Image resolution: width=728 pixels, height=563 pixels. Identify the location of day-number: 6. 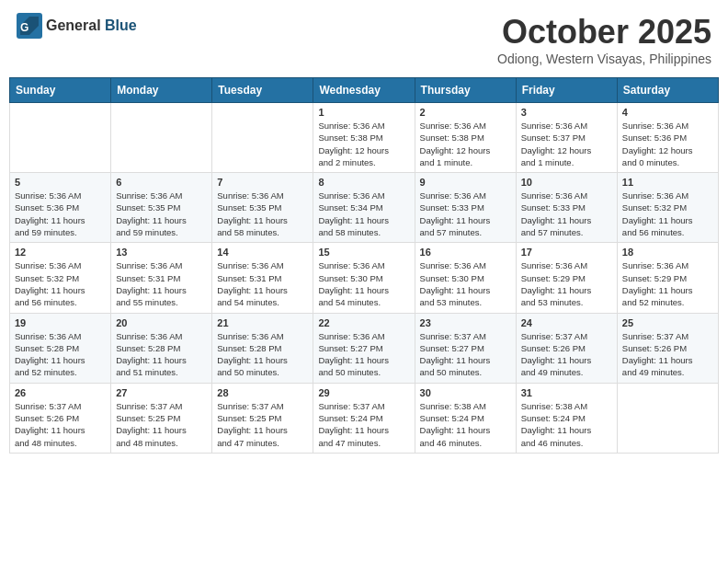
(162, 182).